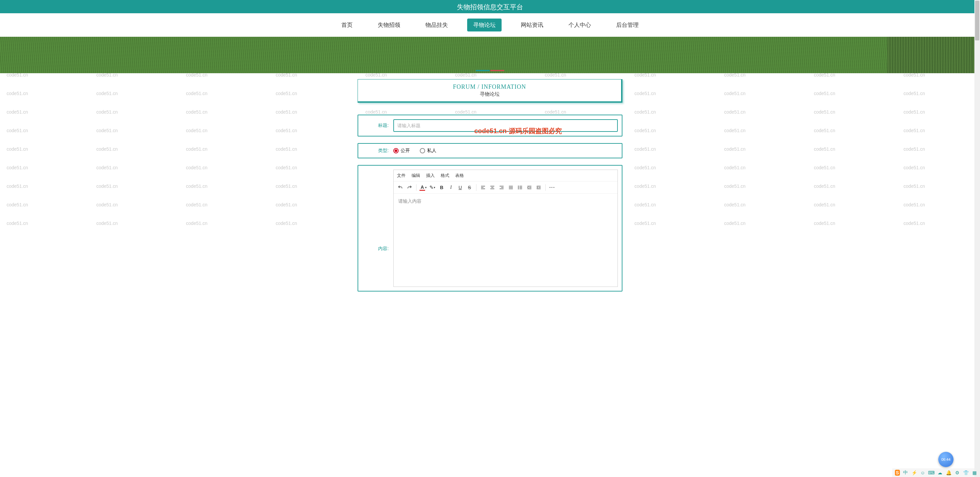 This screenshot has height=477, width=980. What do you see at coordinates (405, 151) in the screenshot?
I see `radio-label: 公开` at bounding box center [405, 151].